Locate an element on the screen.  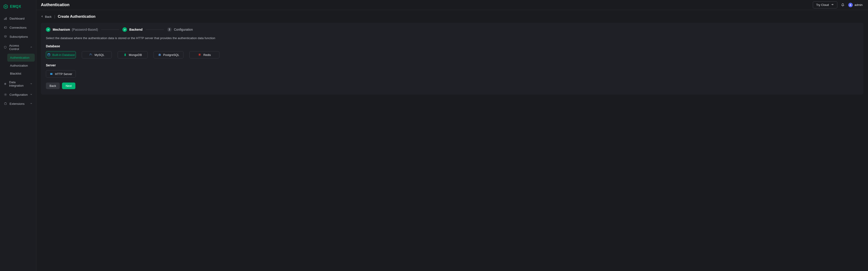
avatar-initial: A is located at coordinates (850, 5).